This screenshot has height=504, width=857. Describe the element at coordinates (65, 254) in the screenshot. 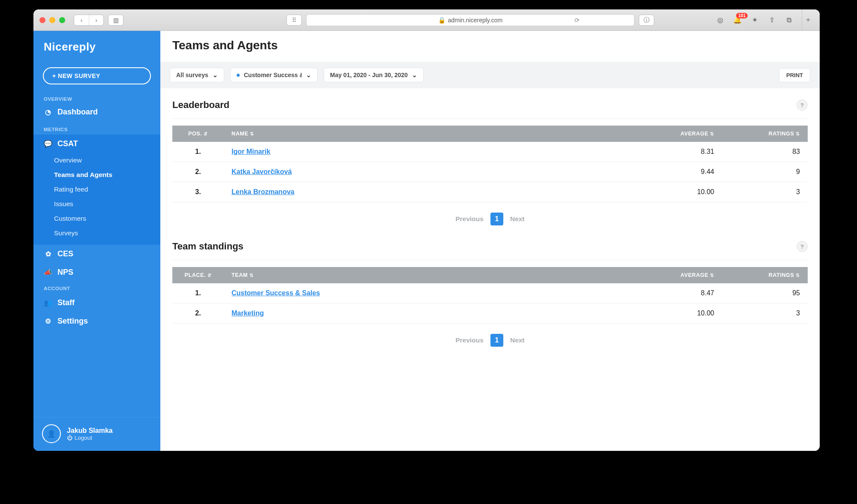

I see `sidebar-item-label: CES` at that location.